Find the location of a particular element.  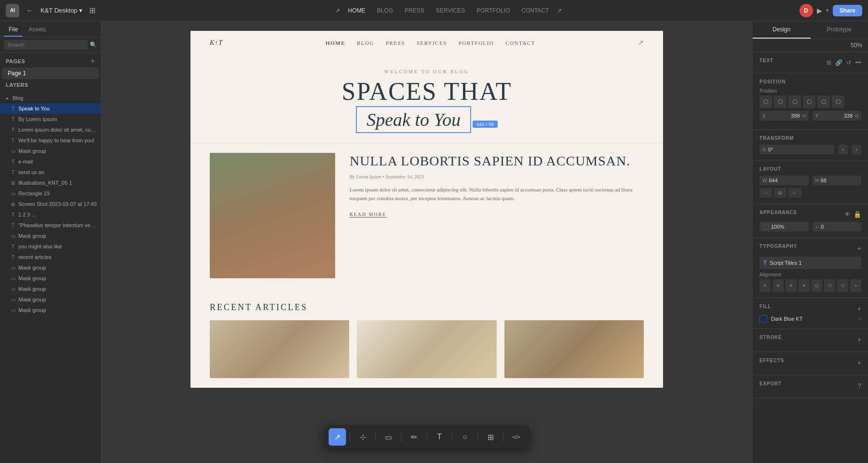

constraint-center: ⊟ is located at coordinates (780, 193).